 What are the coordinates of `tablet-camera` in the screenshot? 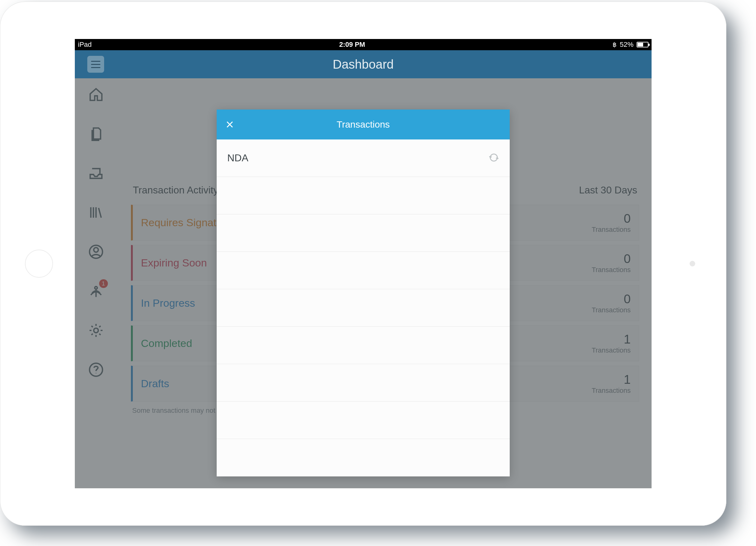 It's located at (693, 263).